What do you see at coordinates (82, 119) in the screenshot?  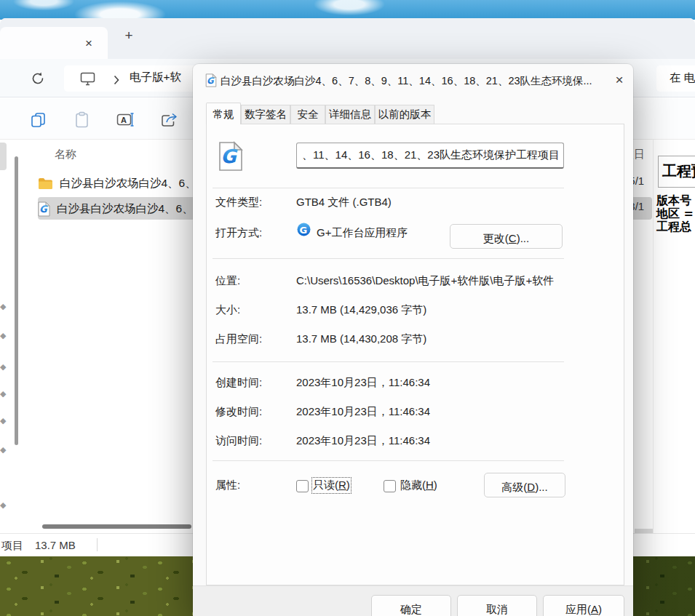 I see `paste-button` at bounding box center [82, 119].